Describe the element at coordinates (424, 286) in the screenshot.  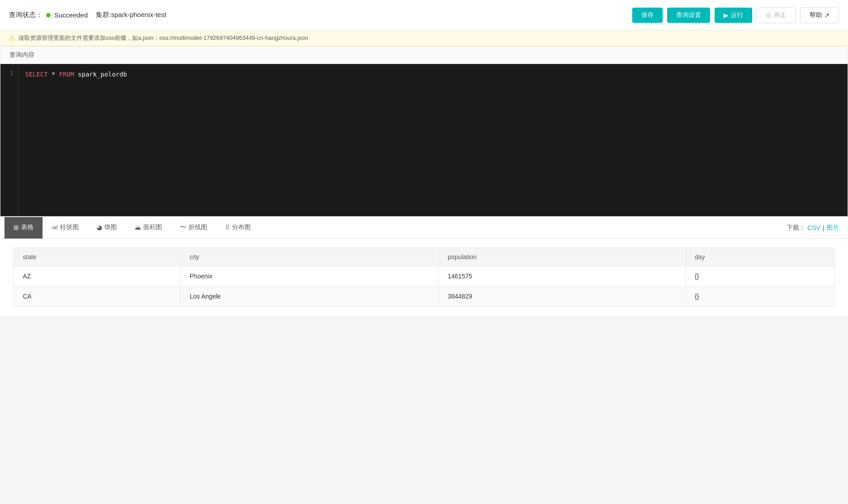
I see `table-body: AZPhoenix1461575{}CALos Angele3844829{}` at that location.